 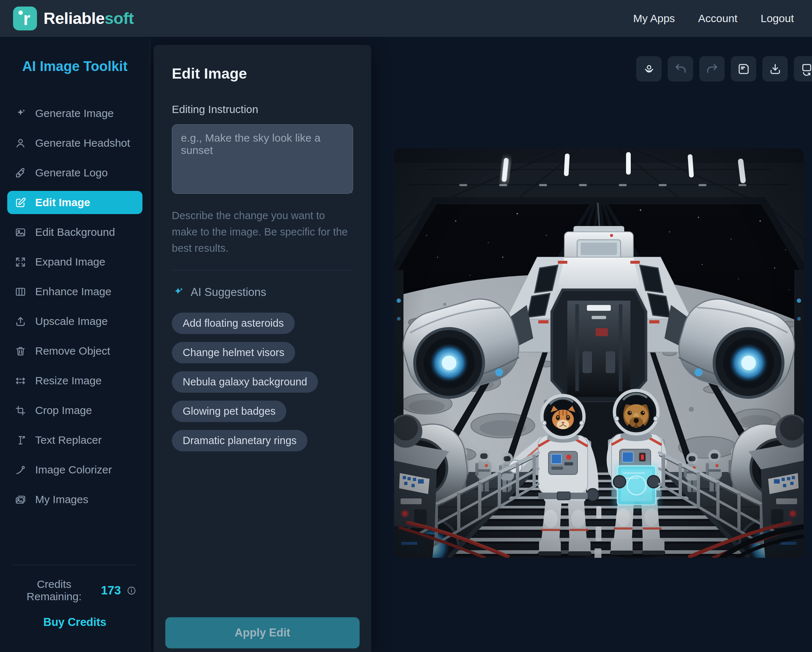 What do you see at coordinates (654, 18) in the screenshot?
I see `nav-link-my-apps: My Apps` at bounding box center [654, 18].